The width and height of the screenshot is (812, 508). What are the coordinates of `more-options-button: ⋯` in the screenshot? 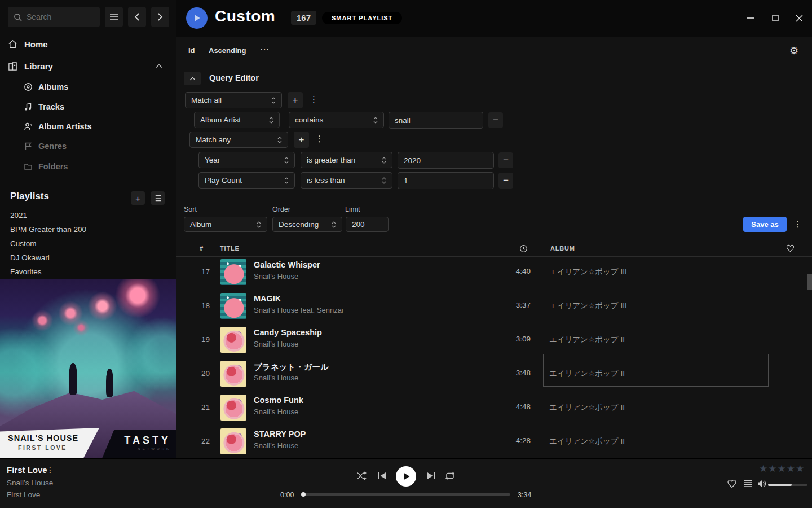 It's located at (265, 50).